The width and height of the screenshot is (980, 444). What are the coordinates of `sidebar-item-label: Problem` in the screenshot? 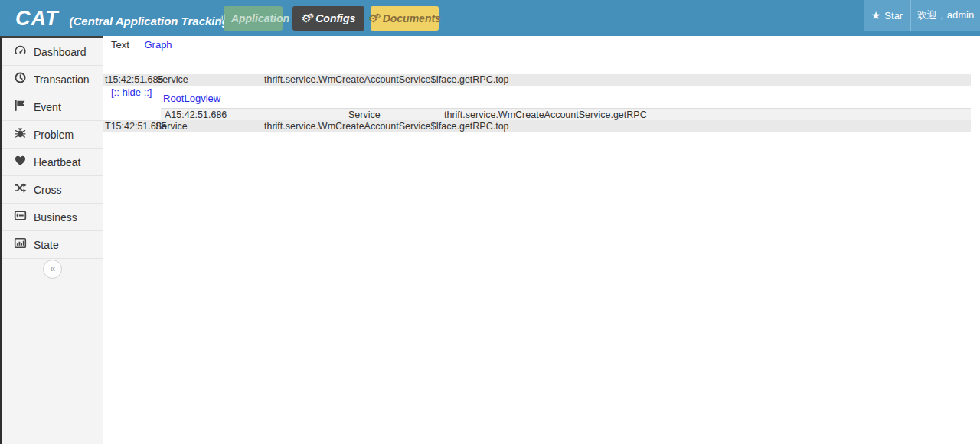 It's located at (54, 135).